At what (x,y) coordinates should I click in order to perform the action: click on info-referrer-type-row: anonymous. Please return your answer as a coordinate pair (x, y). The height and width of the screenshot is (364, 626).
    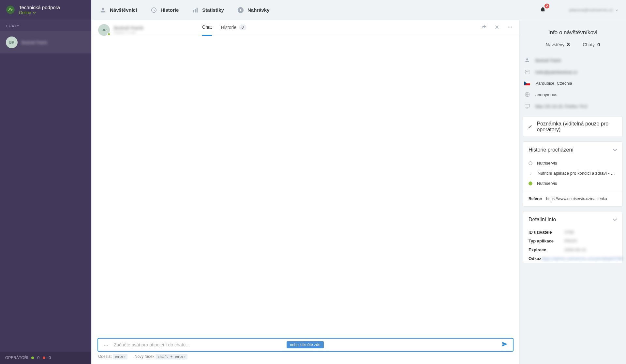
    Looking at the image, I should click on (573, 95).